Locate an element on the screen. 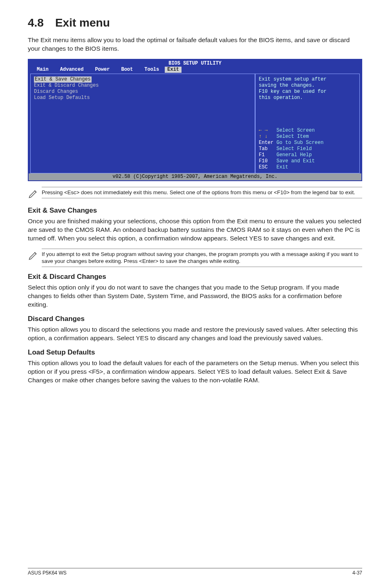  bios-help-line: Exit system setup after is located at coordinates (307, 79).